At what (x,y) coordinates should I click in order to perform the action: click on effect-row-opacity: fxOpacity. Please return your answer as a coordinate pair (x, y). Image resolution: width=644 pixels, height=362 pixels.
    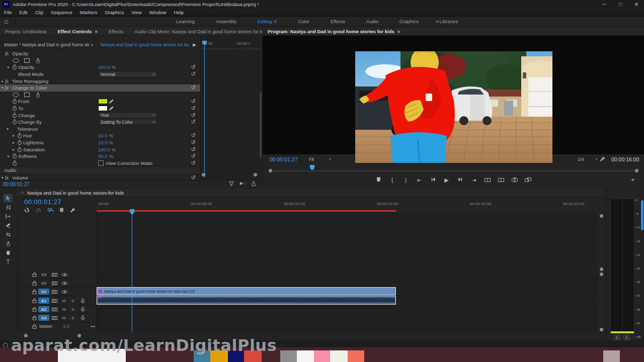
    Looking at the image, I should click on (100, 54).